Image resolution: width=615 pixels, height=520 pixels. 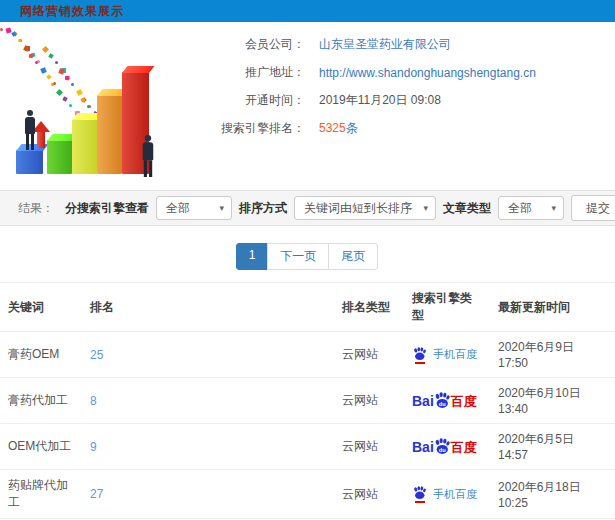 I want to click on next-page-button: 下一页, so click(x=298, y=256).